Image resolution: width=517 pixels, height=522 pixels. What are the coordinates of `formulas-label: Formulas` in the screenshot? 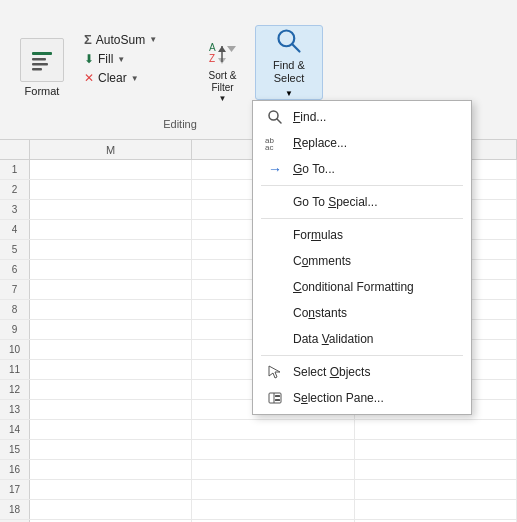 It's located at (318, 235).